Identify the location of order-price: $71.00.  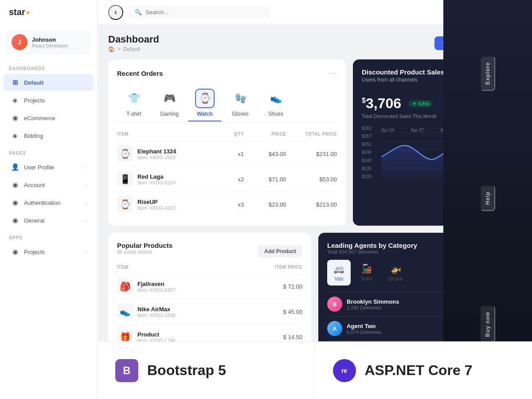
(265, 179).